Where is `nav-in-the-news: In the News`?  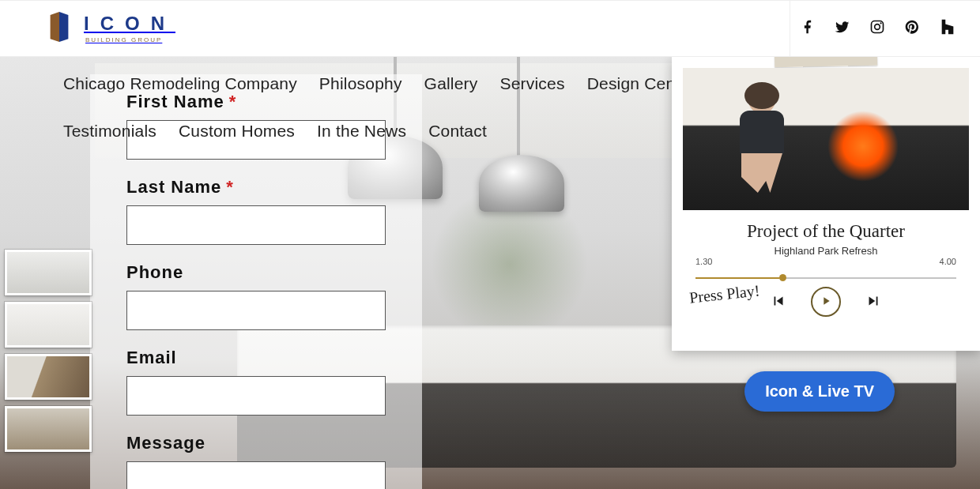
nav-in-the-news: In the News is located at coordinates (362, 131).